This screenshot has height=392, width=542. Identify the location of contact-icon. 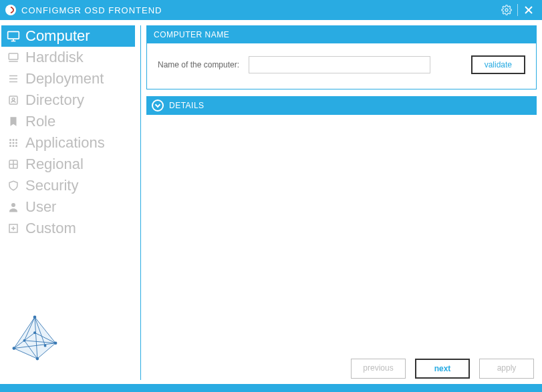
(13, 100).